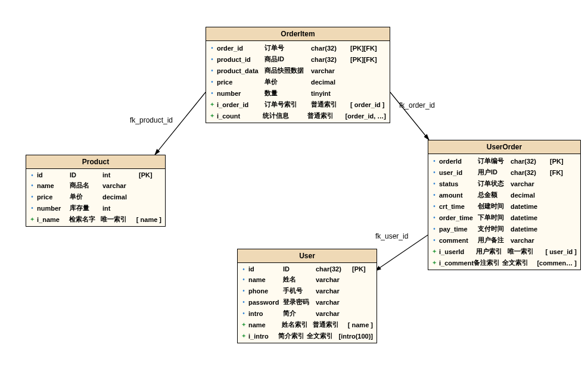 Image resolution: width=588 pixels, height=385 pixels. Describe the element at coordinates (54, 197) in the screenshot. I see `col-name: price` at that location.